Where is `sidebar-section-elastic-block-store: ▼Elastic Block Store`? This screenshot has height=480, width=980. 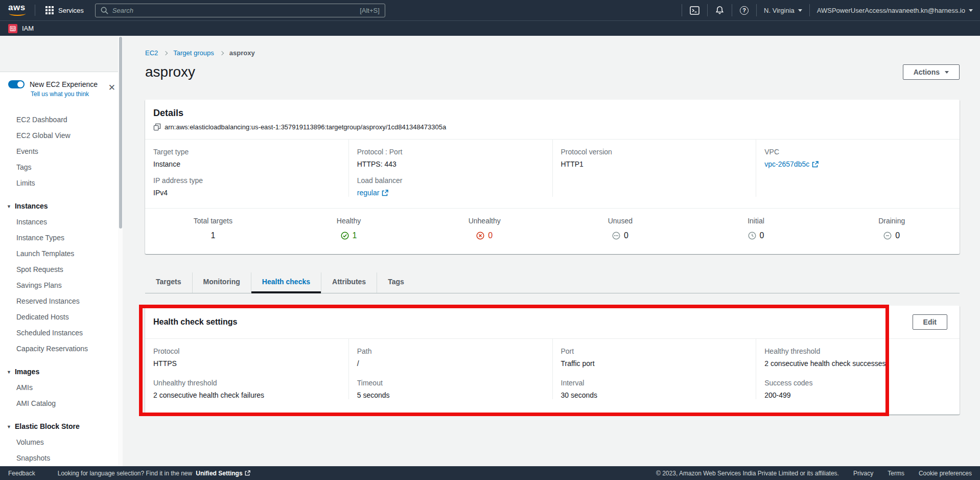 sidebar-section-elastic-block-store: ▼Elastic Block Store is located at coordinates (61, 426).